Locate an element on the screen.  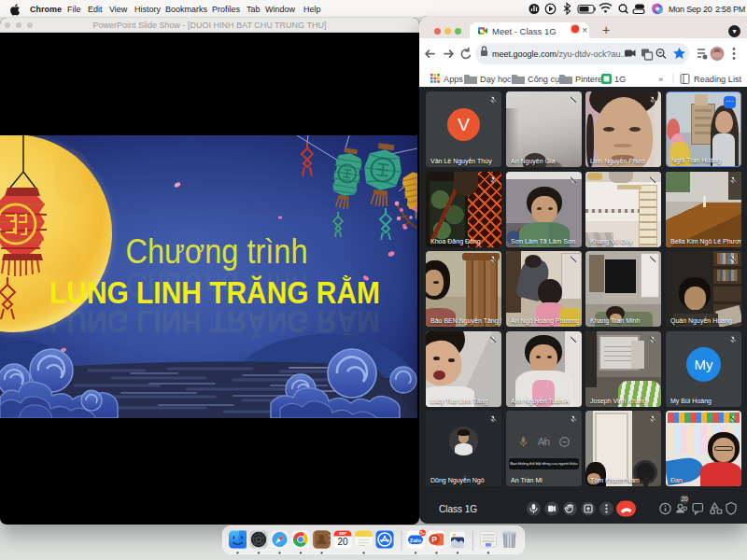
svg-text: P is located at coordinates (434, 539).